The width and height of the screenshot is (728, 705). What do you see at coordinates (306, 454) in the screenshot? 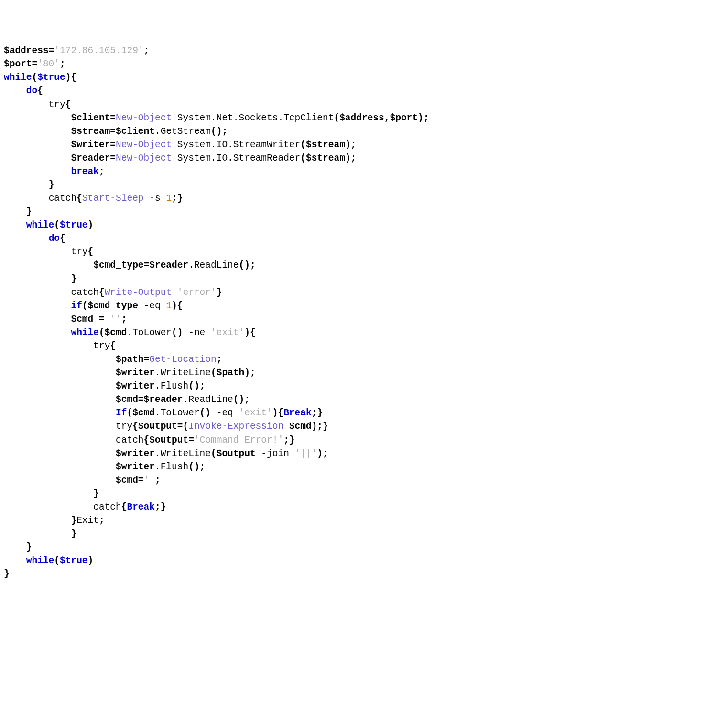
I see `code-token: '||'` at bounding box center [306, 454].